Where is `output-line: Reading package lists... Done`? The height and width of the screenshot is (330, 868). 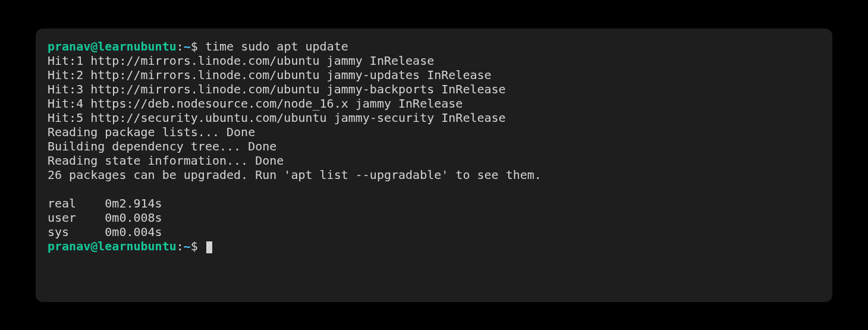 output-line: Reading package lists... Done is located at coordinates (151, 132).